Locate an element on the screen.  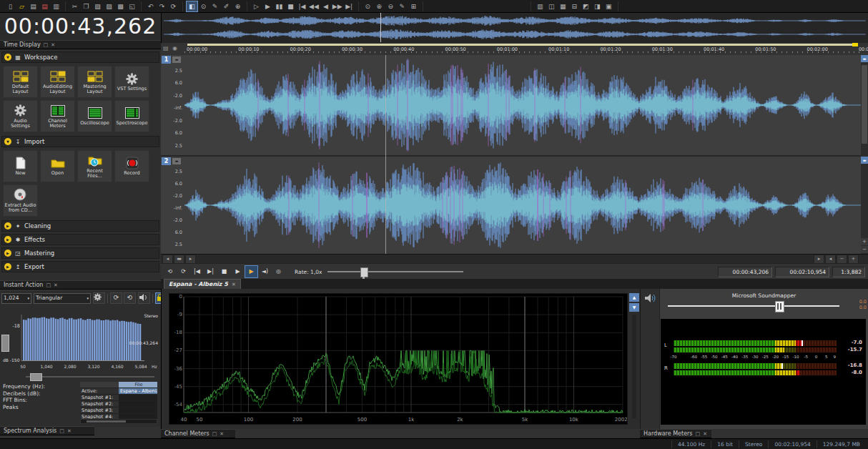
paste-mix-button: ▨ is located at coordinates (109, 6).